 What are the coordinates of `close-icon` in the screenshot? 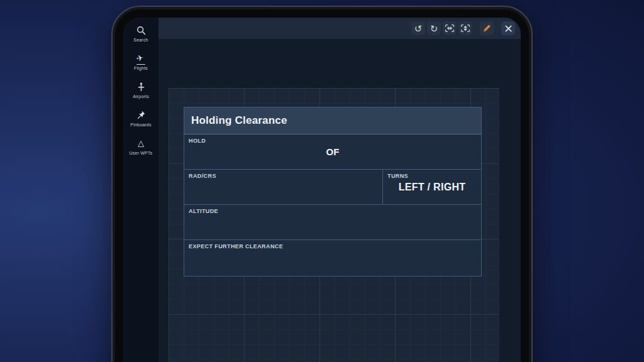 It's located at (508, 29).